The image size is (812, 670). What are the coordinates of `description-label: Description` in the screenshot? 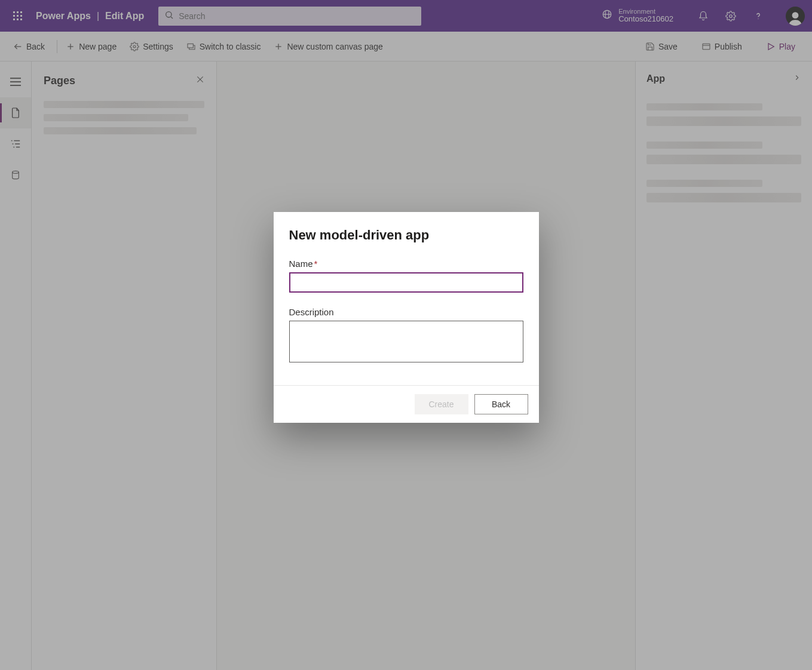 It's located at (406, 312).